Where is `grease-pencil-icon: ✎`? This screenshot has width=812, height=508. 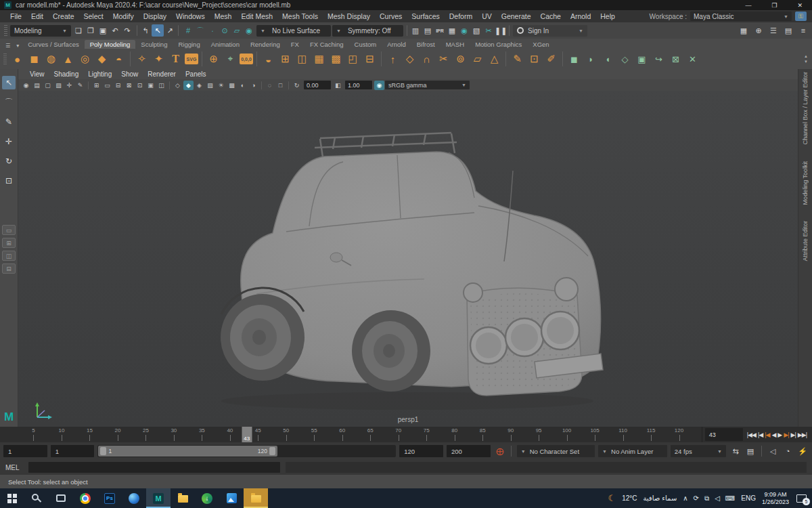 grease-pencil-icon: ✎ is located at coordinates (80, 85).